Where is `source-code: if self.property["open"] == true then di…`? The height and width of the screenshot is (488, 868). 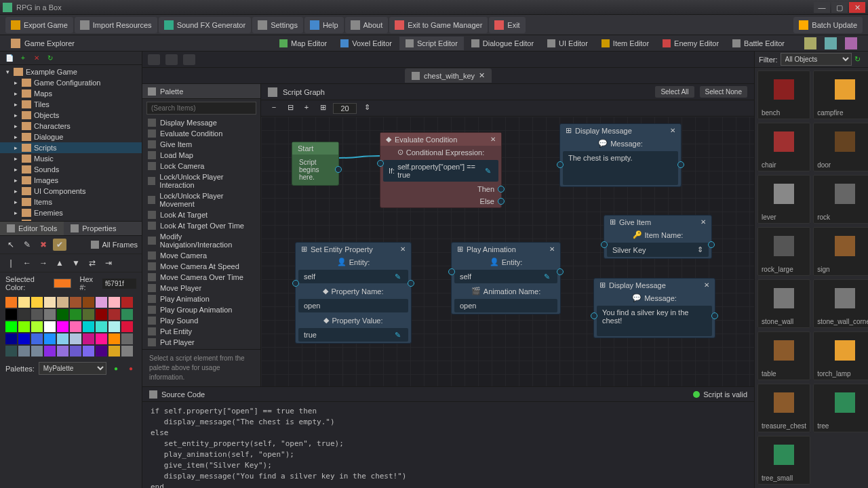 source-code: if self.property["open"] == true then di… is located at coordinates (448, 445).